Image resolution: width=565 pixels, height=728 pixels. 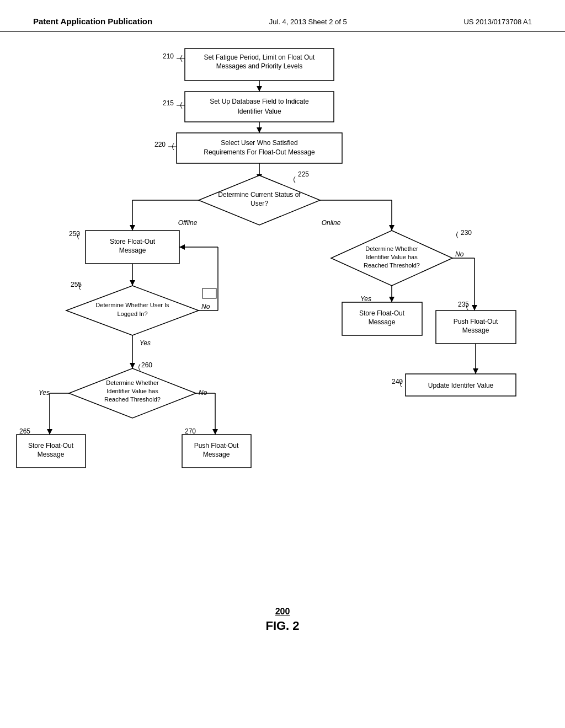 I want to click on svg-text: Messages and Priority Levels, so click(x=259, y=66).